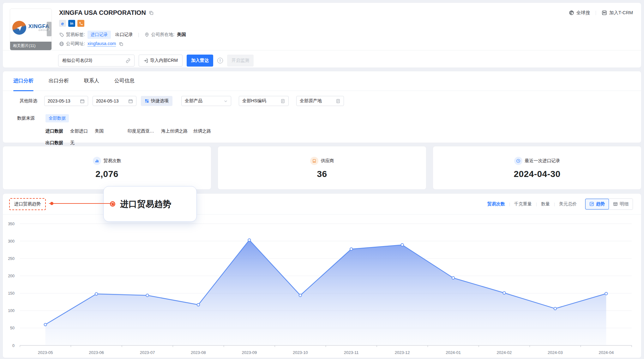 This screenshot has width=644, height=359. I want to click on metric-usd-total: 美元总价, so click(568, 204).